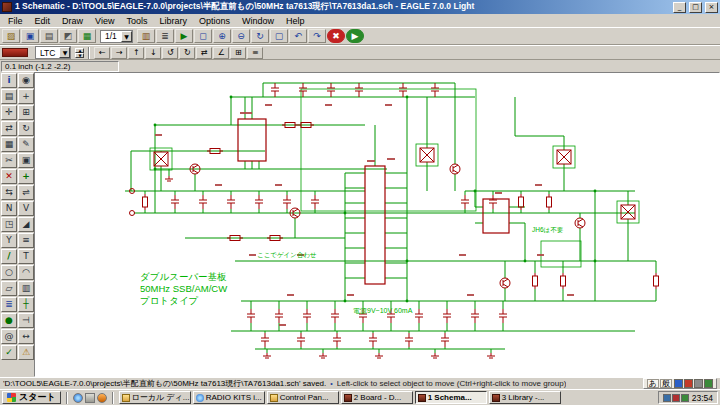  I want to click on menu-help: Help, so click(296, 21).